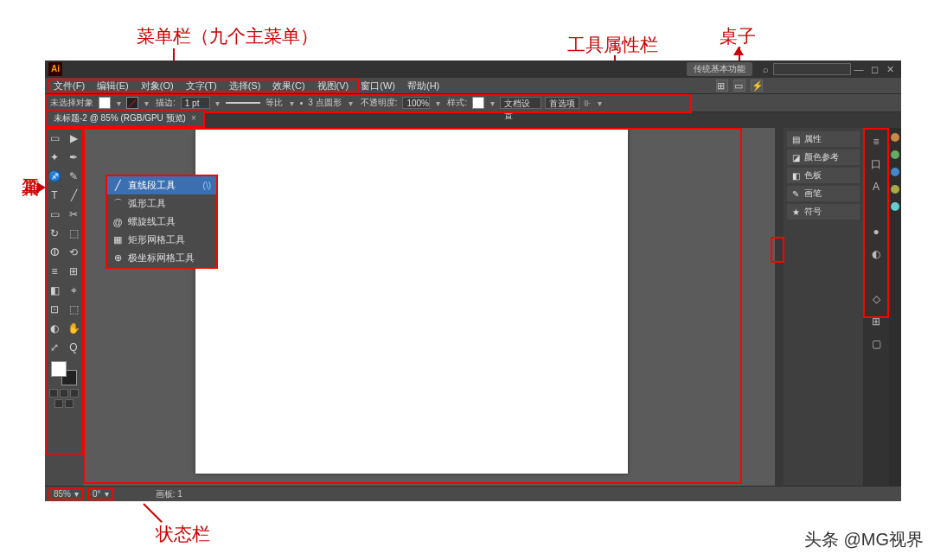 Image resolution: width=934 pixels, height=560 pixels. What do you see at coordinates (757, 86) in the screenshot?
I see `gpu-icon: ⚡` at bounding box center [757, 86].